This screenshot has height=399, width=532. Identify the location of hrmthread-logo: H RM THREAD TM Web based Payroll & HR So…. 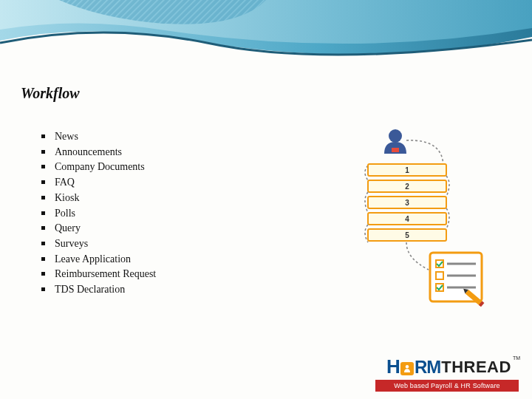
(447, 374).